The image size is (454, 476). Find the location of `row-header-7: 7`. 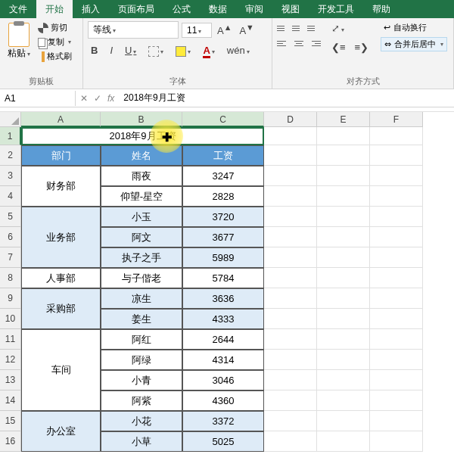

row-header-7: 7 is located at coordinates (11, 257).